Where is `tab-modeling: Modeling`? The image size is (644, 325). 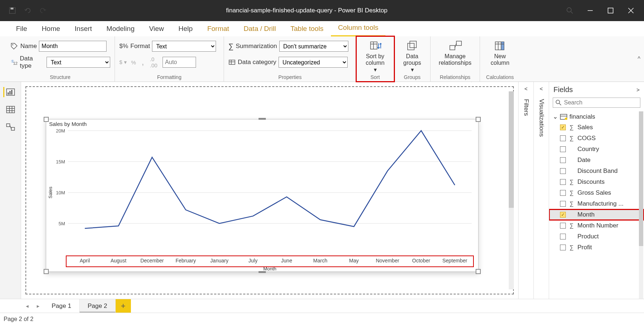 tab-modeling: Modeling is located at coordinates (121, 29).